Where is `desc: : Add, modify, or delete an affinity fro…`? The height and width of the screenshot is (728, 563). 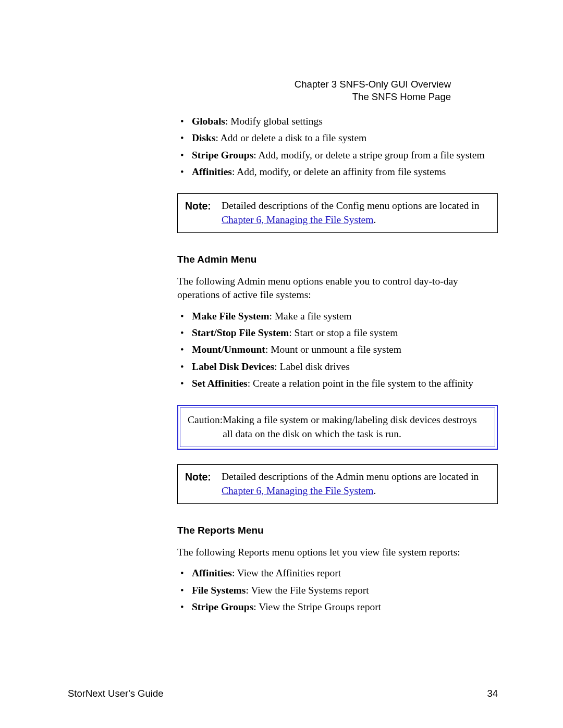
desc: : Add, modify, or delete an affinity fro… is located at coordinates (339, 172).